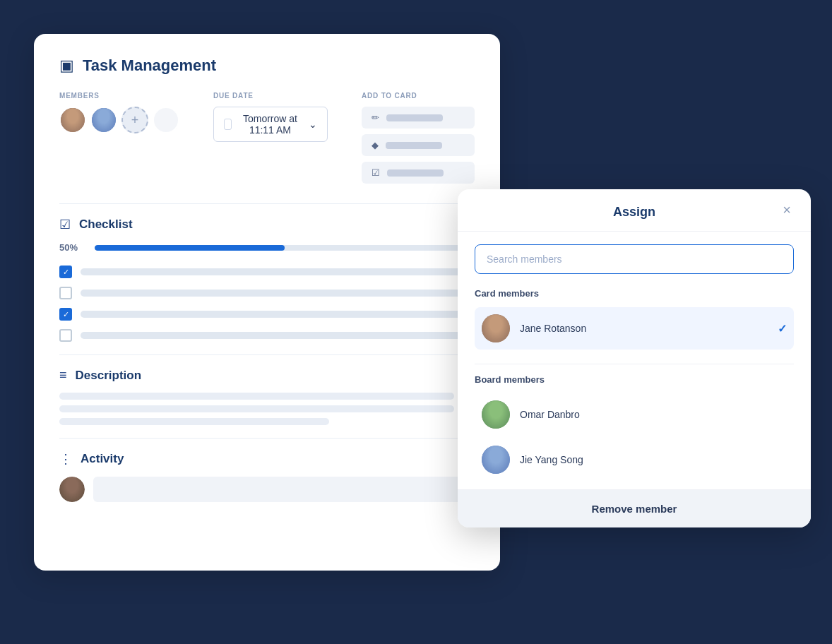 This screenshot has height=644, width=832. Describe the element at coordinates (376, 117) in the screenshot. I see `person-icon: ✏` at that location.